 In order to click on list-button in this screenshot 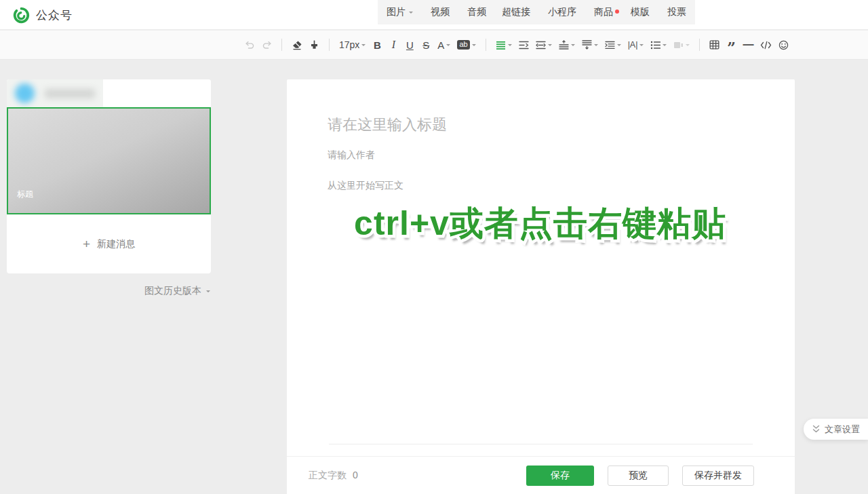, I will do `click(658, 45)`.